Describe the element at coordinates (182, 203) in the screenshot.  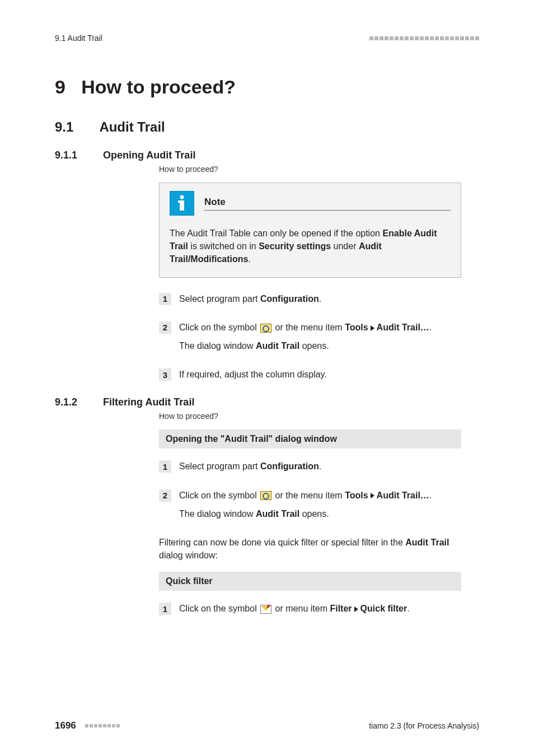
I see `info-icon` at that location.